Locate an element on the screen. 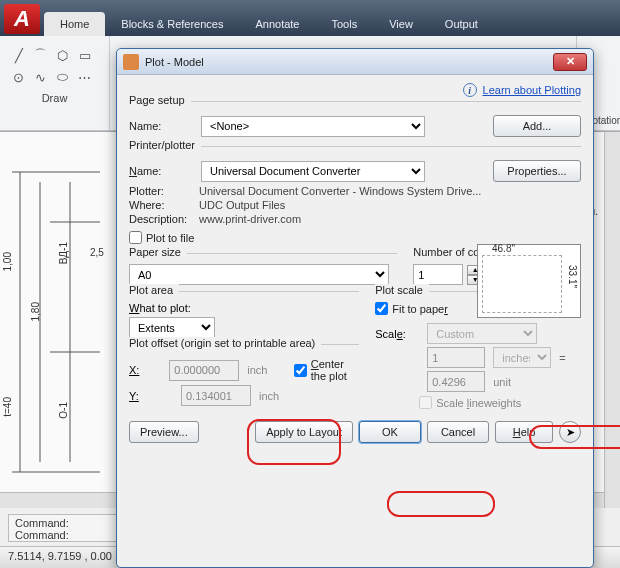 The width and height of the screenshot is (620, 568). description-value: www.print-driver.com is located at coordinates (250, 219).